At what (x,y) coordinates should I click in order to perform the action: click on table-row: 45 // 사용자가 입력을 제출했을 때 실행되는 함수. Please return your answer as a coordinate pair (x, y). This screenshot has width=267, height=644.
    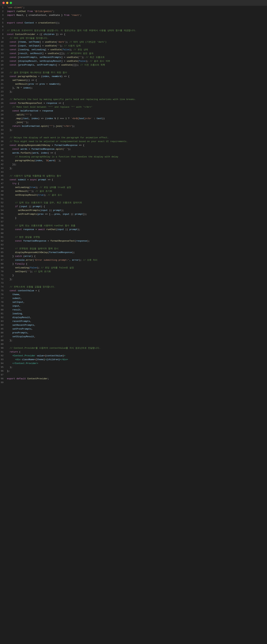
    Looking at the image, I should click on (134, 176).